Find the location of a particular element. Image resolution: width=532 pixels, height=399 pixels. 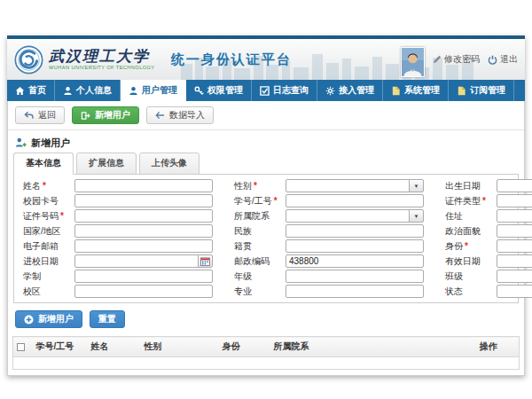

field-label: 政治面貌 is located at coordinates (471, 231).